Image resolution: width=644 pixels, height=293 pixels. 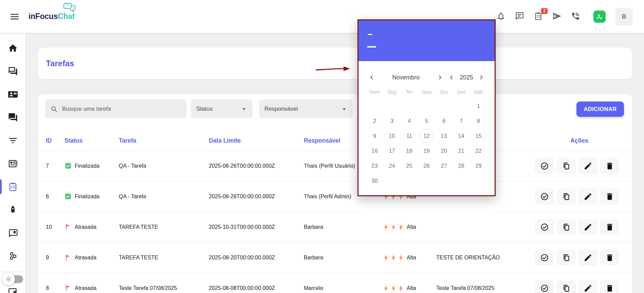 What do you see at coordinates (579, 197) in the screenshot?
I see `cell-actions` at bounding box center [579, 197].